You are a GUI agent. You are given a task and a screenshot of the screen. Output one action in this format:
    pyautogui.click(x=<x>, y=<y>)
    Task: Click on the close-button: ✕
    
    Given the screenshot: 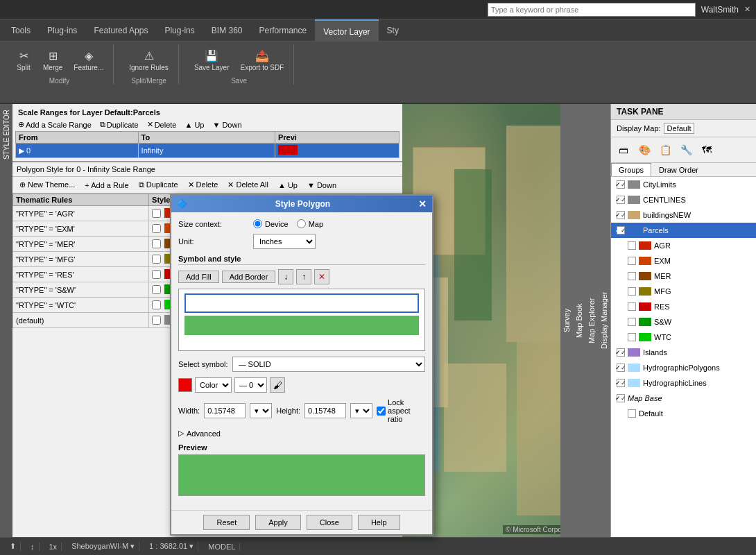 What is the action you would take?
    pyautogui.click(x=748, y=10)
    